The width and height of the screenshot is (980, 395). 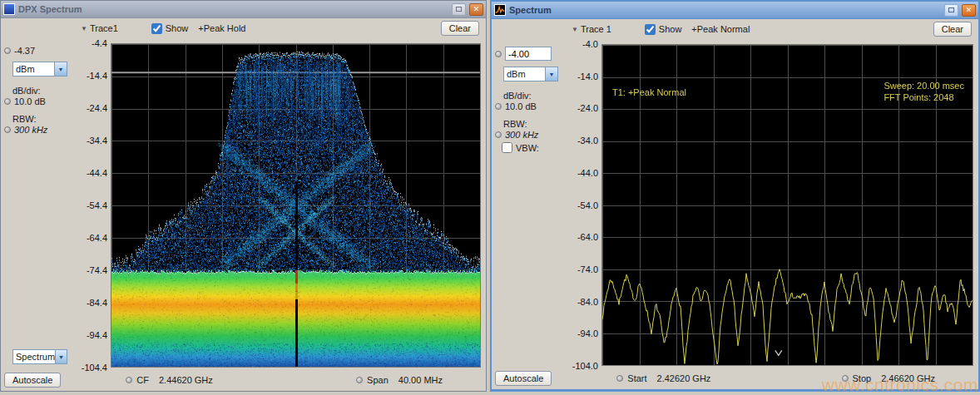 I want to click on trace-label: Trace1, so click(x=104, y=28).